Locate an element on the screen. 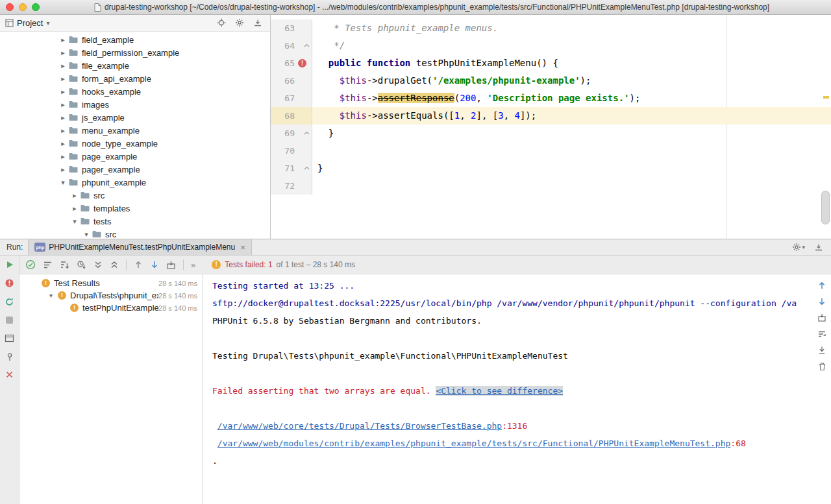 The height and width of the screenshot is (504, 831). code-line: 65! public function testPhpUnitExampleMe… is located at coordinates (551, 64).